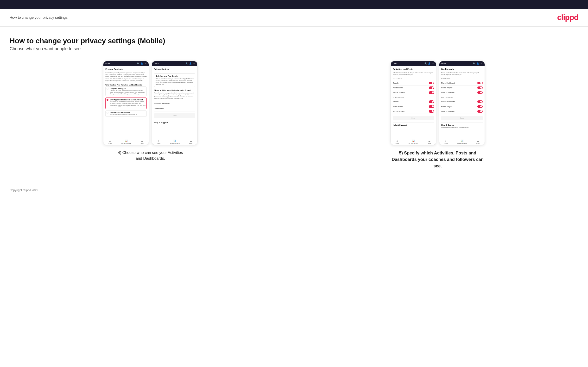 This screenshot has height=367, width=588. I want to click on header-title: How to change your privacy settings, so click(39, 17).